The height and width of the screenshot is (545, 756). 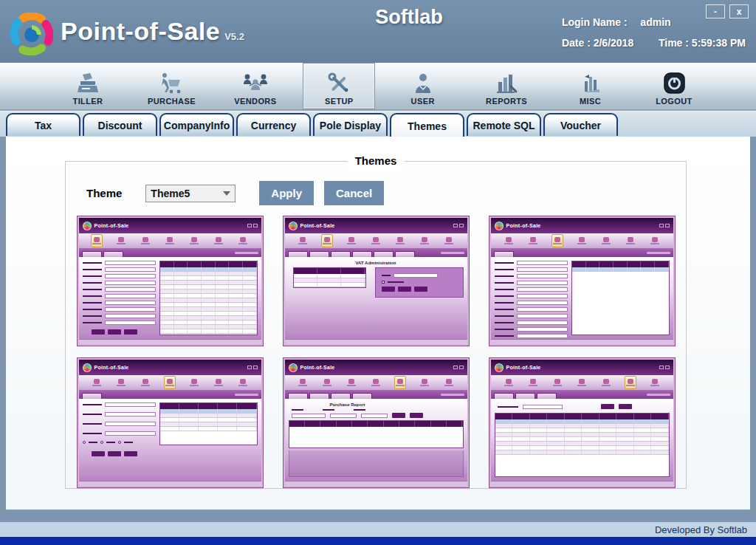 I want to click on close-button: x, so click(x=739, y=12).